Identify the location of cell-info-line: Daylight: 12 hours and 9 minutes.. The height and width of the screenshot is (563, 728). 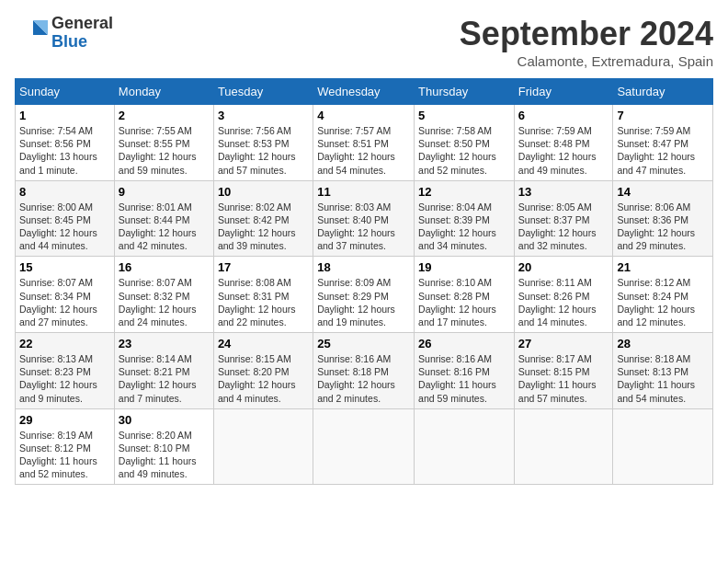
(64, 391).